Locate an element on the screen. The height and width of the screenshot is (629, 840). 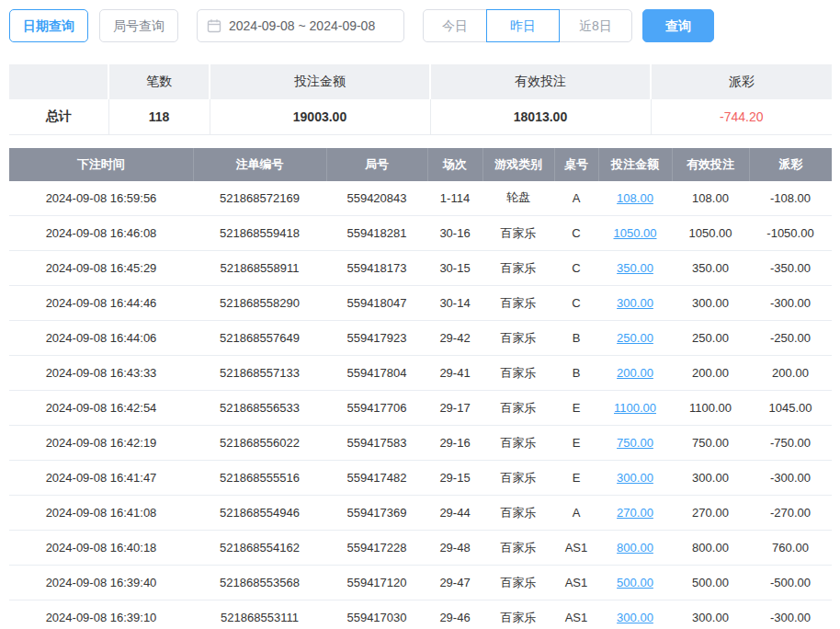
cell-payout: 760.00 is located at coordinates (790, 548).